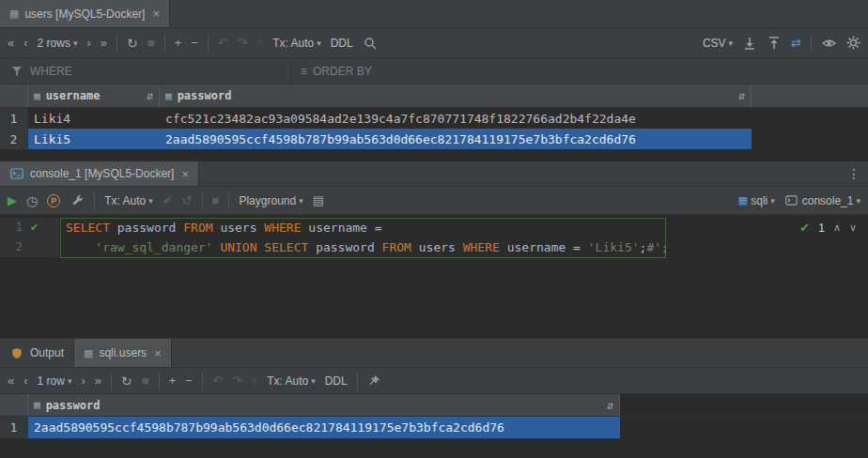  What do you see at coordinates (58, 43) in the screenshot?
I see `page-size-dropdown: 2 rows▾` at bounding box center [58, 43].